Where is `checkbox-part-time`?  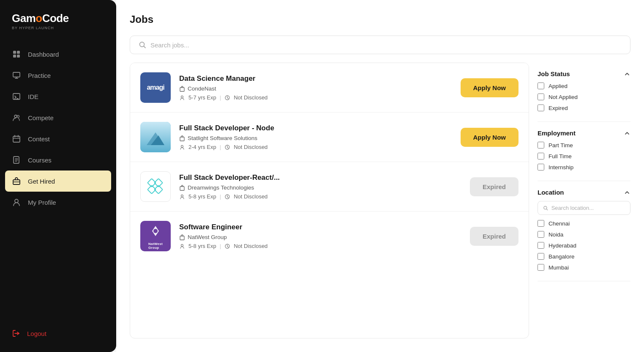
checkbox-part-time is located at coordinates (541, 145).